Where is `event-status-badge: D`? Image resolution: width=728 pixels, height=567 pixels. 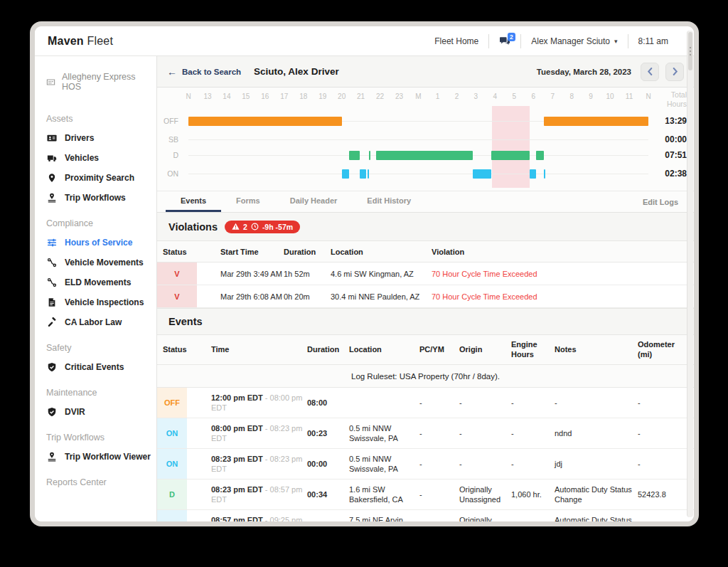 event-status-badge: D is located at coordinates (172, 494).